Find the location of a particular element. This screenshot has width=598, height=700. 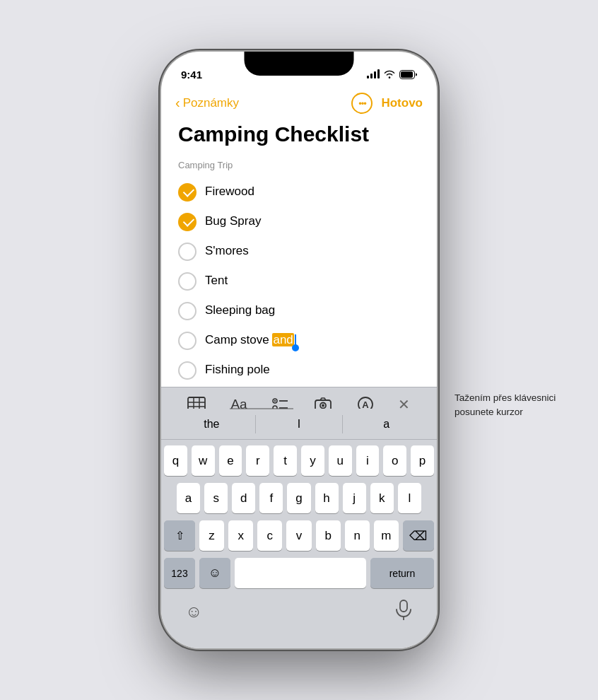

text-cursor is located at coordinates (295, 341).